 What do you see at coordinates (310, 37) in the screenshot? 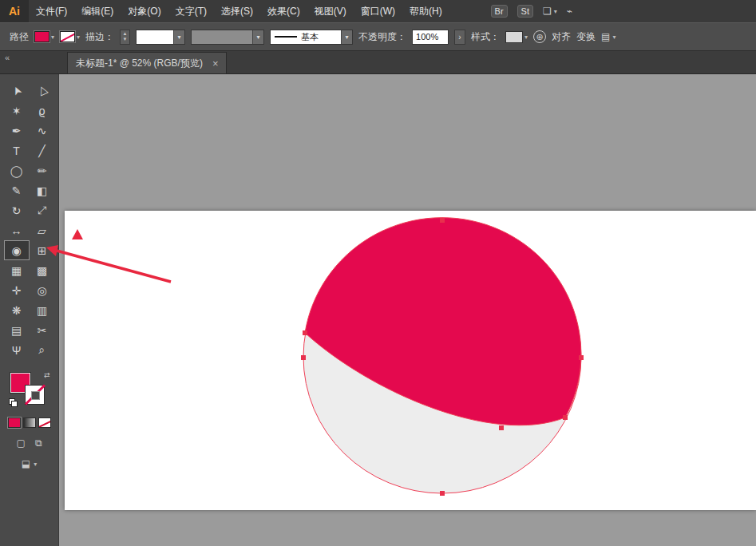
I see `width-profile-value: 基本` at bounding box center [310, 37].